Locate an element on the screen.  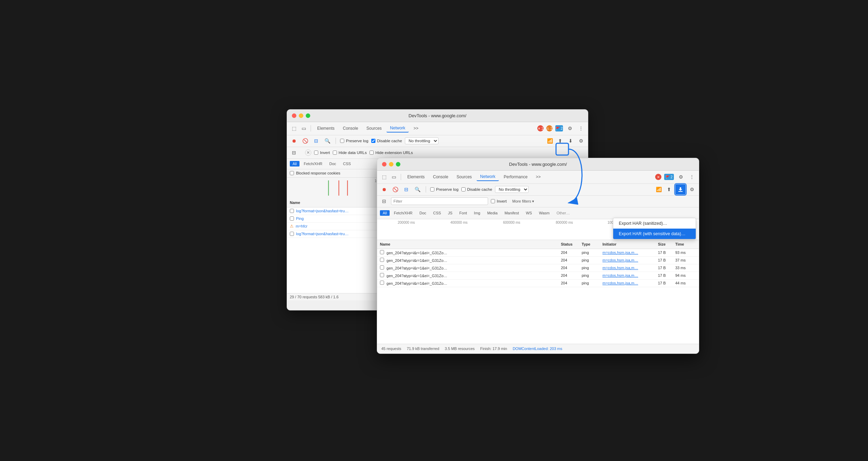
export-har-sensitive-btn: Export HAR (with sensitive data)… is located at coordinates (654, 234).